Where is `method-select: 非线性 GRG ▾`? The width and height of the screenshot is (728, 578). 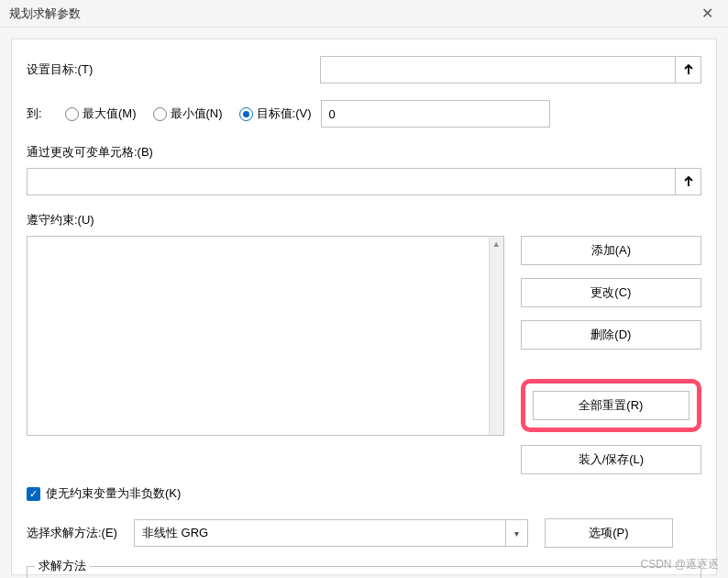 method-select: 非线性 GRG ▾ is located at coordinates (331, 533).